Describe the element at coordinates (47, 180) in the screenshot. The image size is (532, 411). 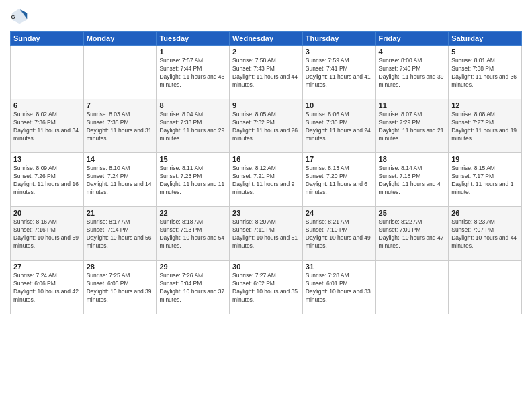
I see `calendar-cell: 13Sunrise: 8:09 AM Sunset: 7:26 PM Dayli…` at that location.